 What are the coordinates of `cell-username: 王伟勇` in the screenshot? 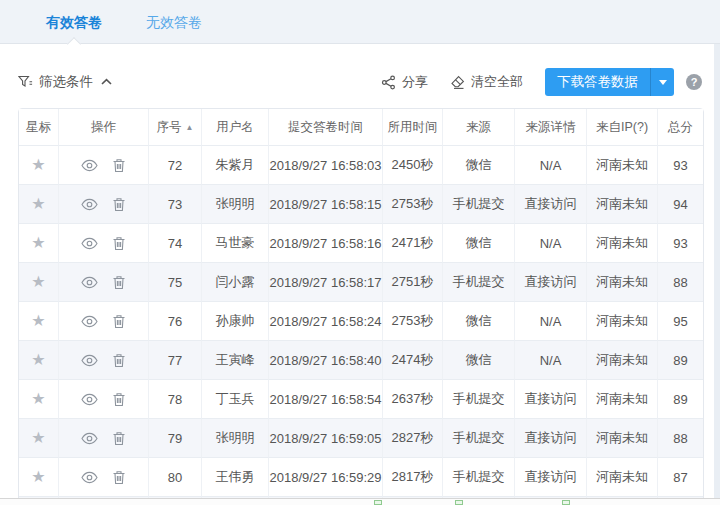 It's located at (236, 478).